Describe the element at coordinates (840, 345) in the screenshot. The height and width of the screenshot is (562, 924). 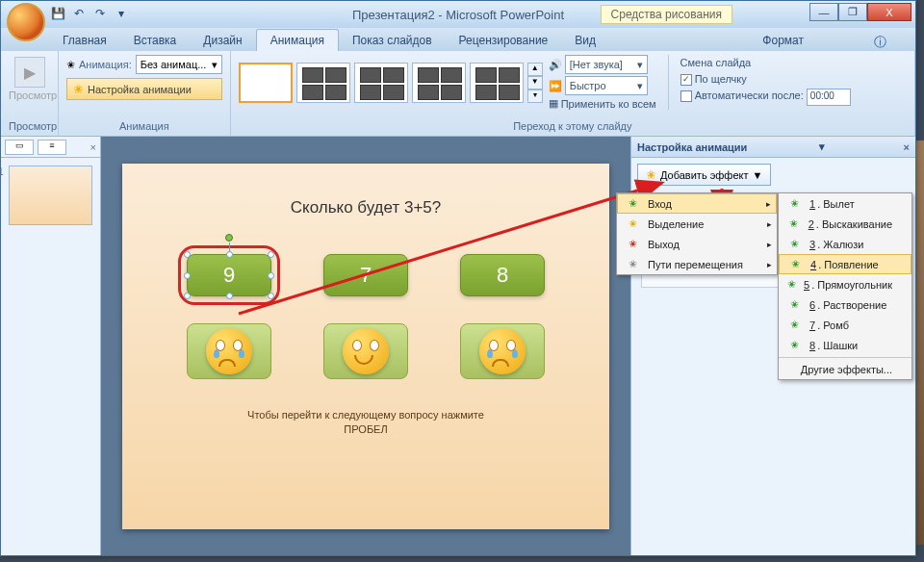
I see `effect-label-8: Шашки` at that location.